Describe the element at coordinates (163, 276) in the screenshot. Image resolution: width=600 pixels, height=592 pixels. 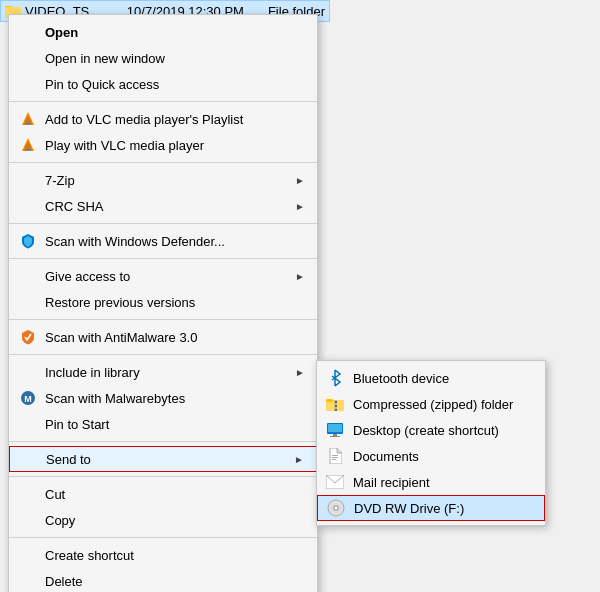
I see `menu-item-give-access: Give access to ►` at that location.